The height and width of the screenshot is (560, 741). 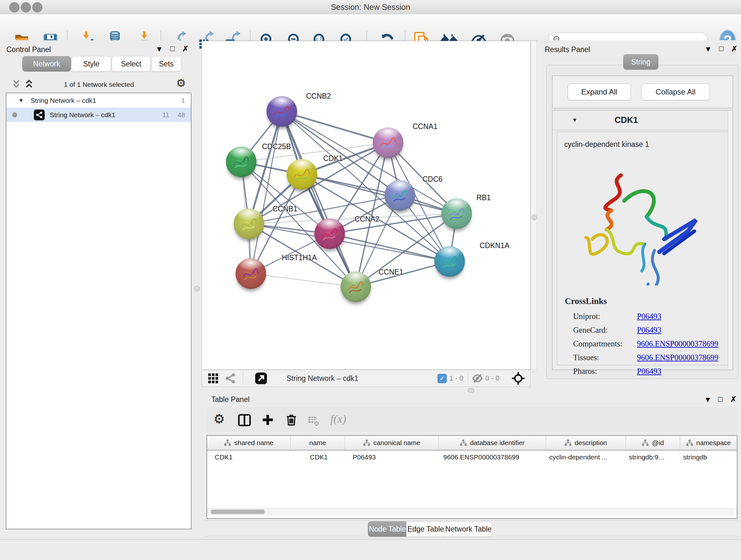 What do you see at coordinates (492, 457) in the screenshot?
I see `cell-database-identifier: 9606.ENSP00000378699` at bounding box center [492, 457].